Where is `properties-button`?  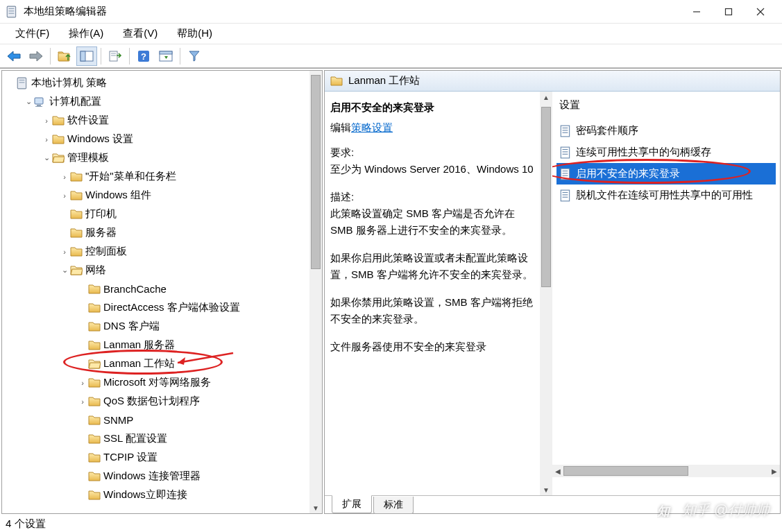
properties-button is located at coordinates (166, 56).